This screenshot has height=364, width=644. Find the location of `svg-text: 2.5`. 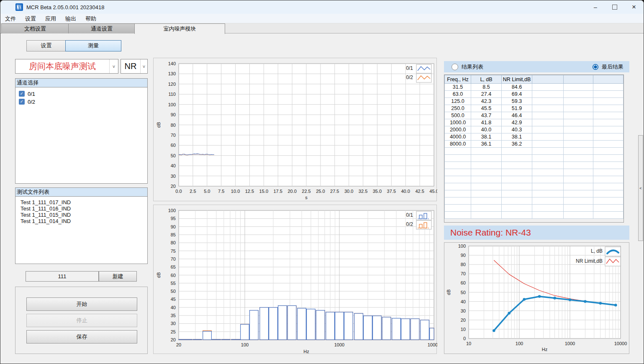

svg-text: 2.5 is located at coordinates (192, 191).